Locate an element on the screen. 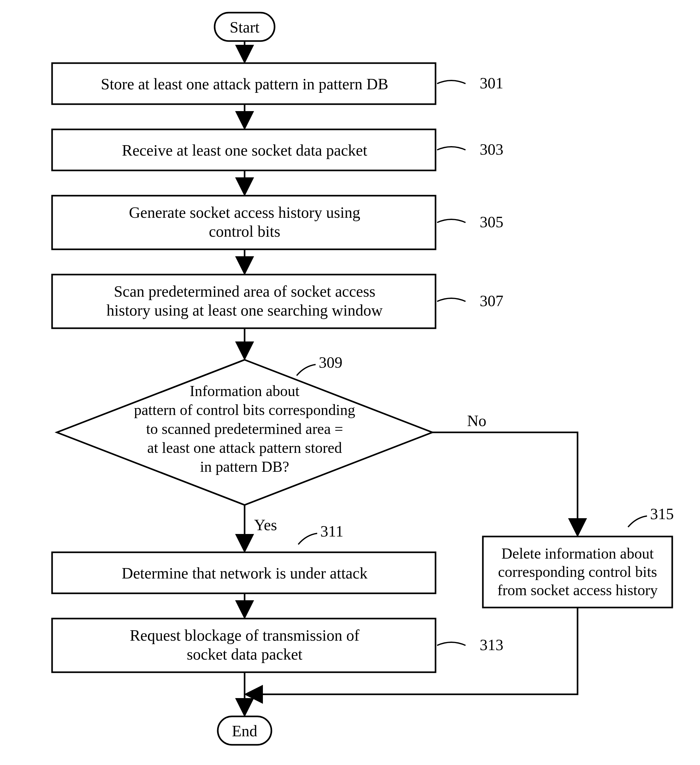 The image size is (700, 765). step-311-ref: 311 is located at coordinates (332, 531).